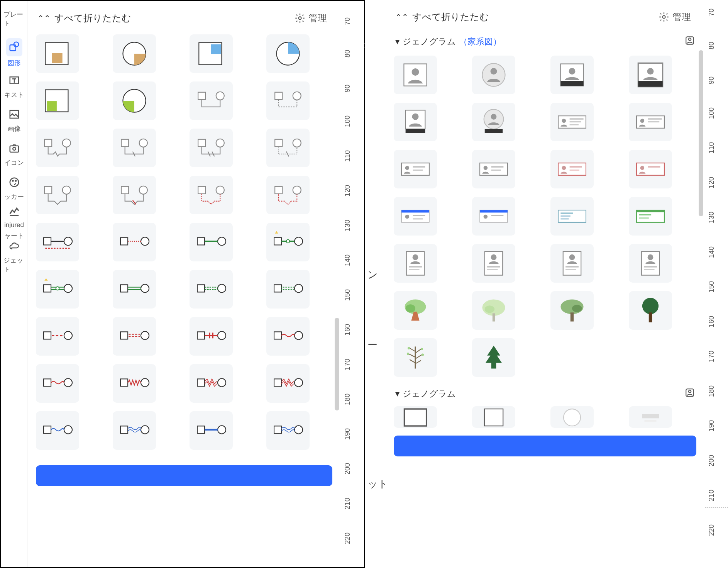  What do you see at coordinates (211, 289) in the screenshot?
I see `shape-conn-greendash` at bounding box center [211, 289].